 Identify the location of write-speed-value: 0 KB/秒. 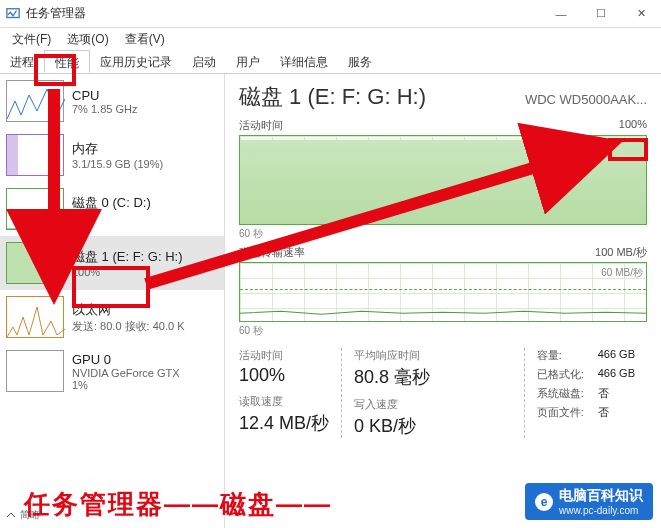
(392, 426).